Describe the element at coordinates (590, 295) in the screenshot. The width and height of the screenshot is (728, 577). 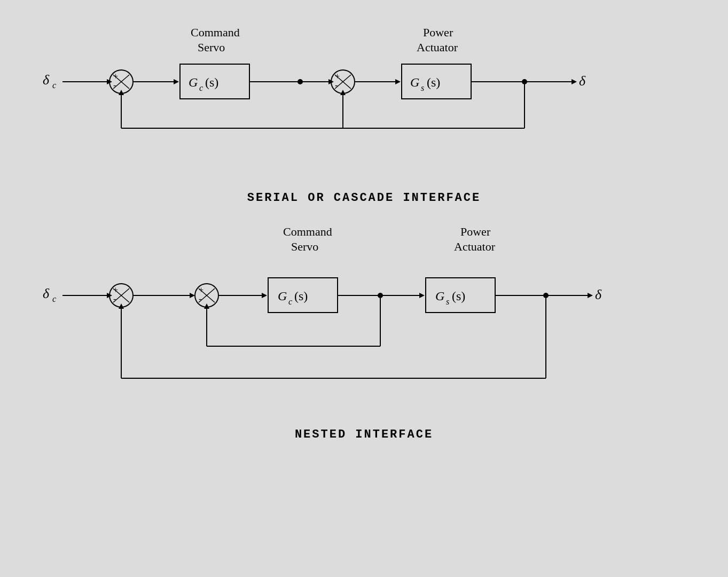
I see `bot-arrow5` at that location.